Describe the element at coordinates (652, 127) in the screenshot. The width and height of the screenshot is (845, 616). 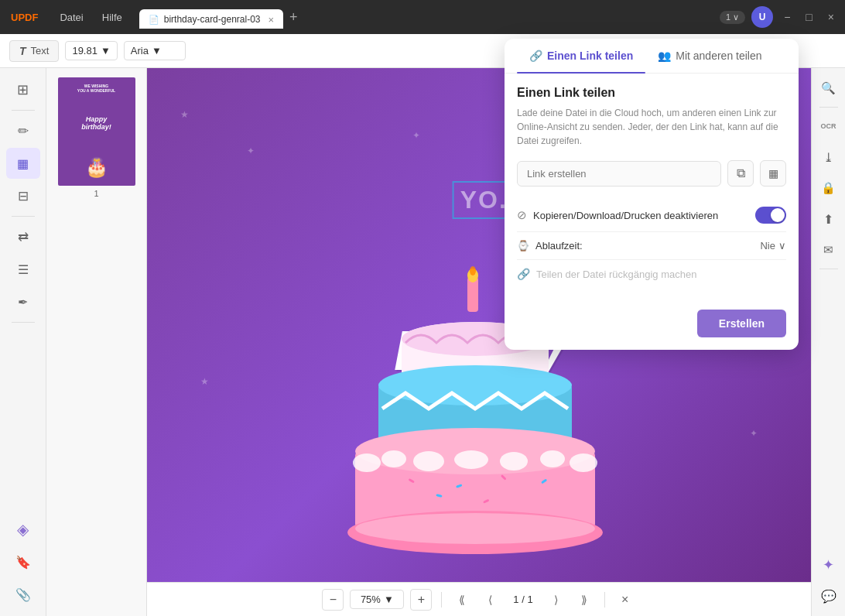
I see `share-description: Lade deine Datei in die Cloud hoch, um a…` at that location.